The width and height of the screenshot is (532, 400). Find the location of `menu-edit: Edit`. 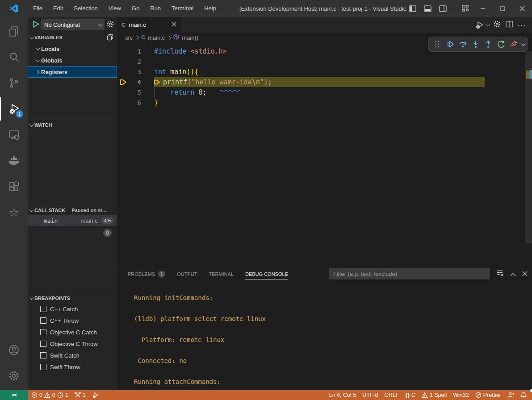

menu-edit: Edit is located at coordinates (58, 8).